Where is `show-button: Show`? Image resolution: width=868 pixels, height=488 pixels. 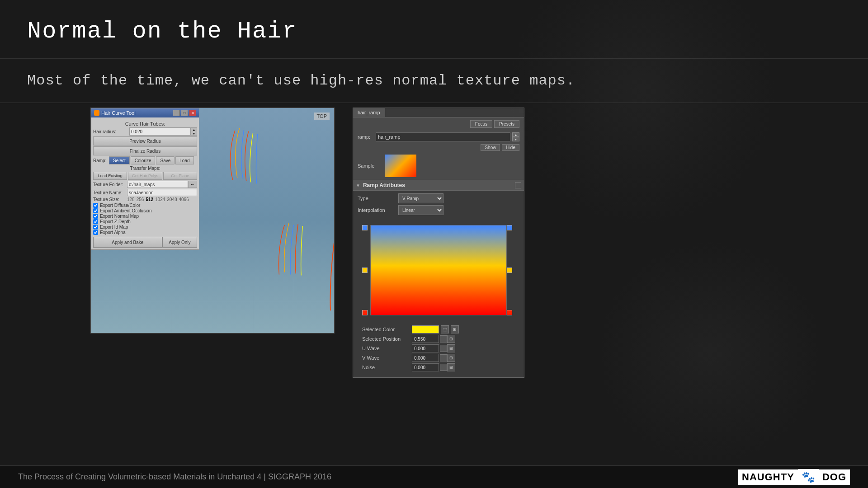
show-button: Show is located at coordinates (490, 147).